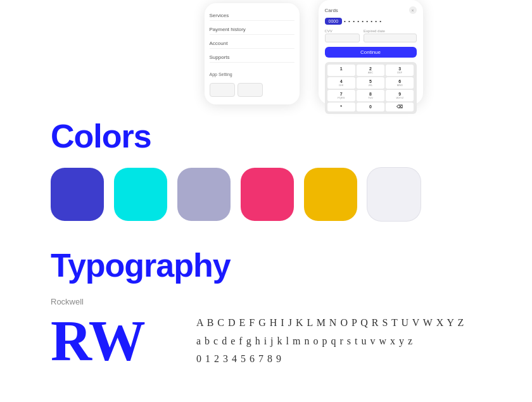  I want to click on menu-supports: Supports, so click(252, 58).